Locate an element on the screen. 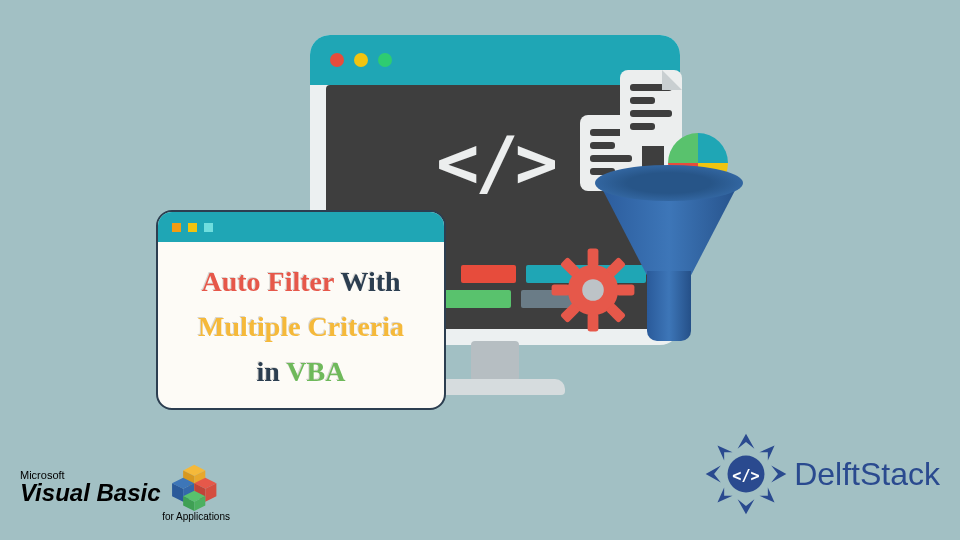 This screenshot has width=960, height=540. code-bar is located at coordinates (488, 274).